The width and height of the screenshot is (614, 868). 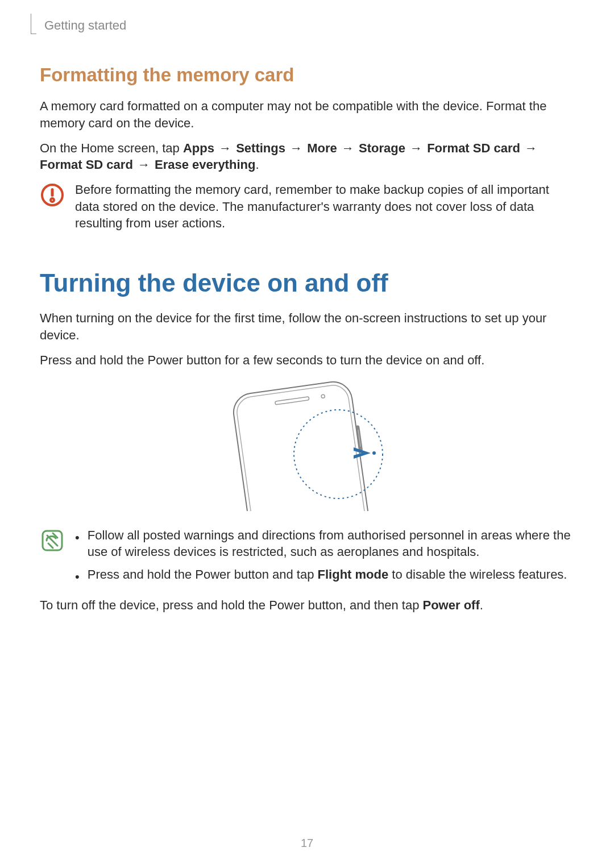 What do you see at coordinates (307, 326) in the screenshot?
I see `power-p1: When turning on the device for the first…` at bounding box center [307, 326].